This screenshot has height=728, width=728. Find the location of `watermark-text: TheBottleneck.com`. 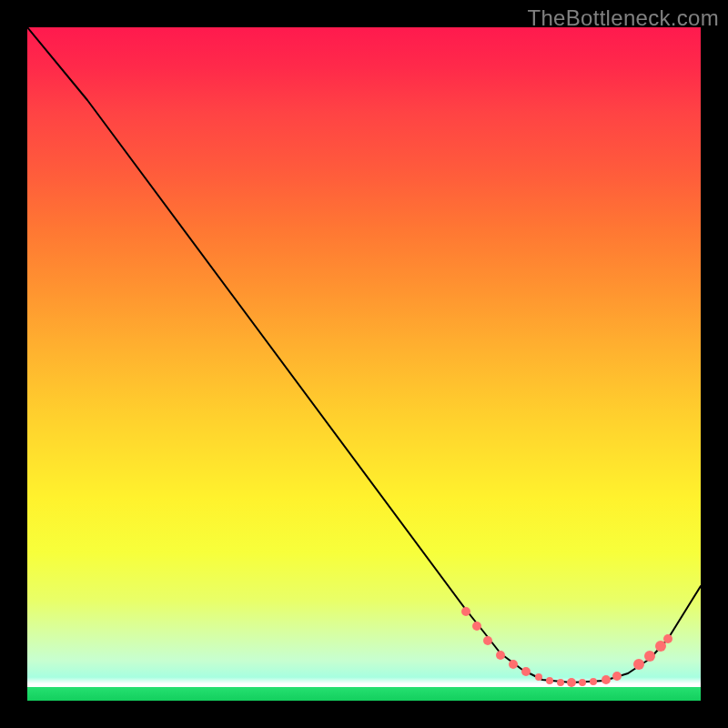

watermark-text: TheBottleneck.com is located at coordinates (622, 18).